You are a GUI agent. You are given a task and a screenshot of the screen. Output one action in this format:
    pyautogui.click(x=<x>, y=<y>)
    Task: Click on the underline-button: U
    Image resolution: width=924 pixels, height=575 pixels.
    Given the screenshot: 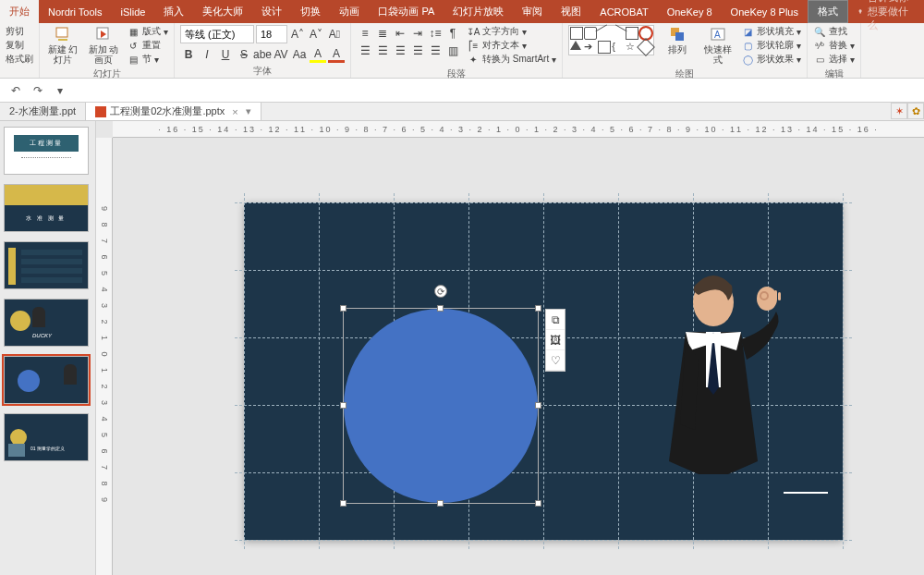 What is the action you would take?
    pyautogui.click(x=225, y=55)
    